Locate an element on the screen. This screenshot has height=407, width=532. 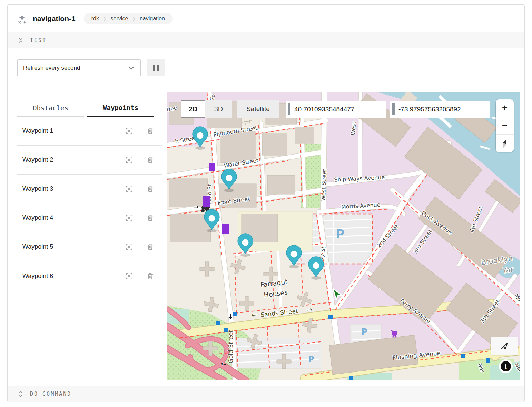
street-label: West is located at coordinates (353, 128).